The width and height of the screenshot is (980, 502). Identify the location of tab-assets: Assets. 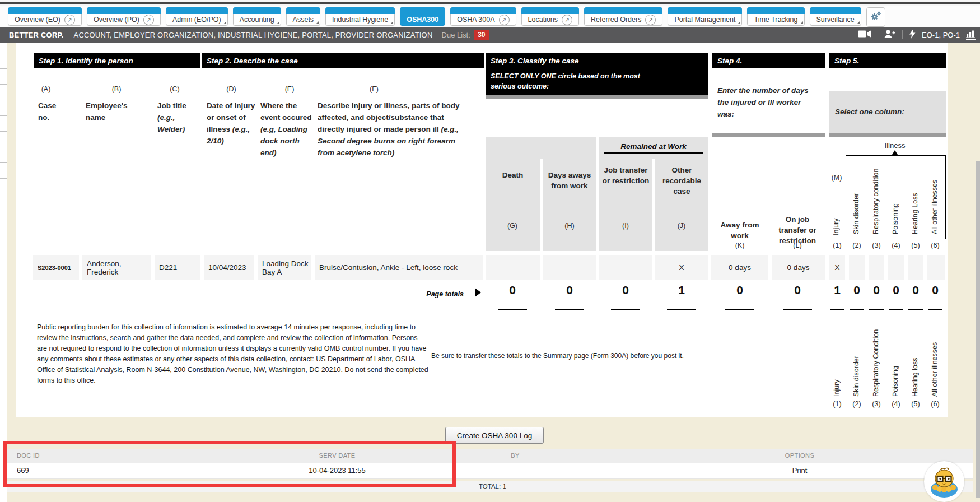
(304, 17).